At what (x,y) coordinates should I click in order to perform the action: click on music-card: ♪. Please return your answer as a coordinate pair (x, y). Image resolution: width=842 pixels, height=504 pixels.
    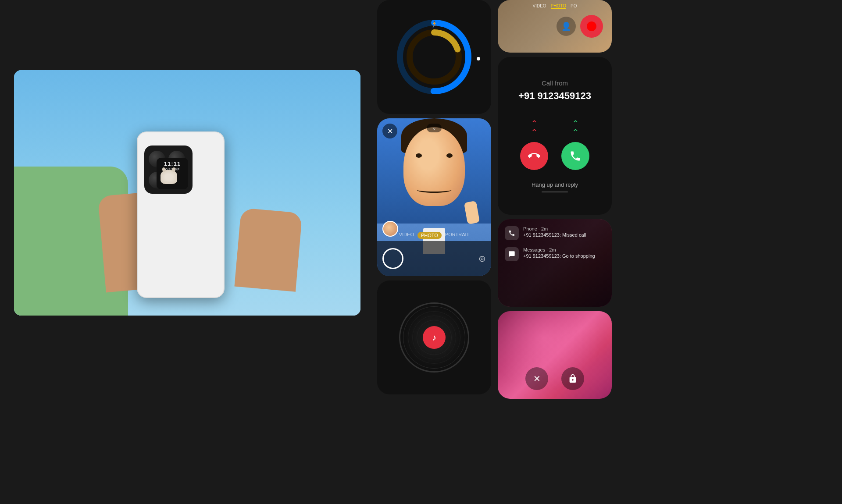
    Looking at the image, I should click on (434, 337).